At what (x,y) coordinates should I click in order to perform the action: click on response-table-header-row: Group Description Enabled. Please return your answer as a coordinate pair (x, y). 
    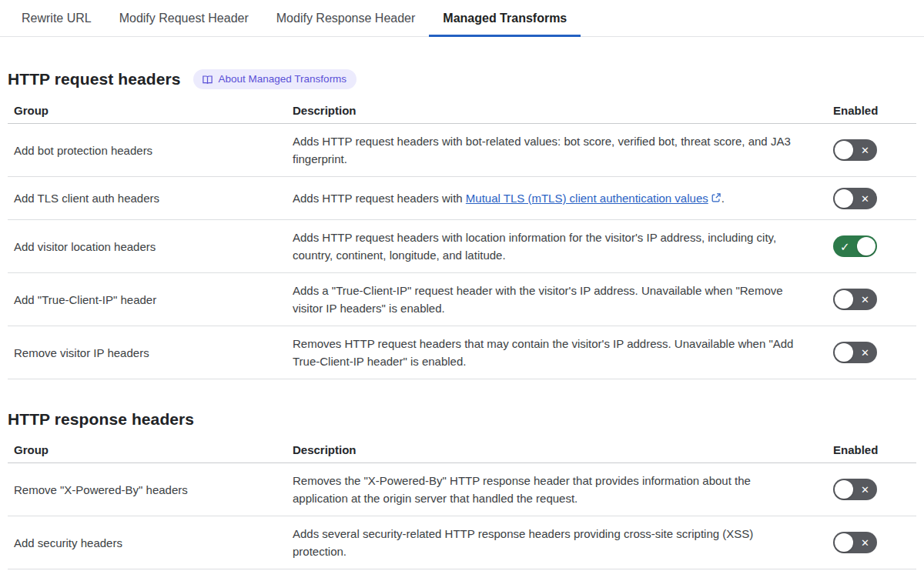
    Looking at the image, I should click on (462, 451).